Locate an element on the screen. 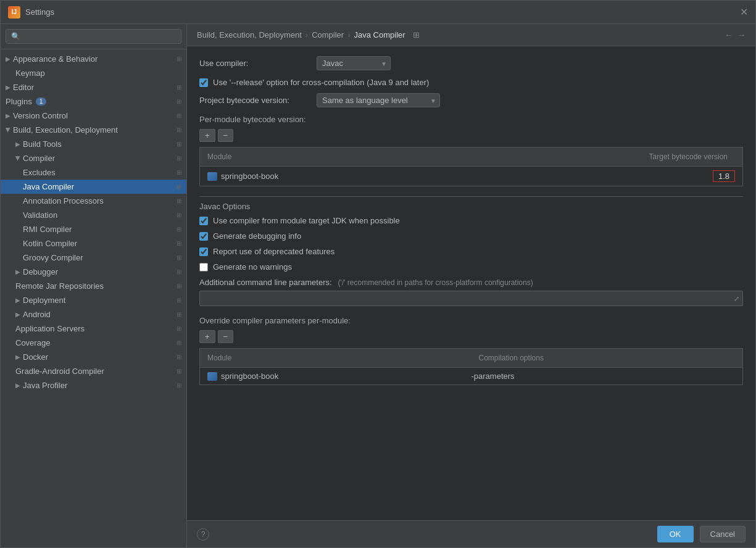 This screenshot has width=756, height=548. breadcrumb-part-2: Compiler is located at coordinates (328, 35).